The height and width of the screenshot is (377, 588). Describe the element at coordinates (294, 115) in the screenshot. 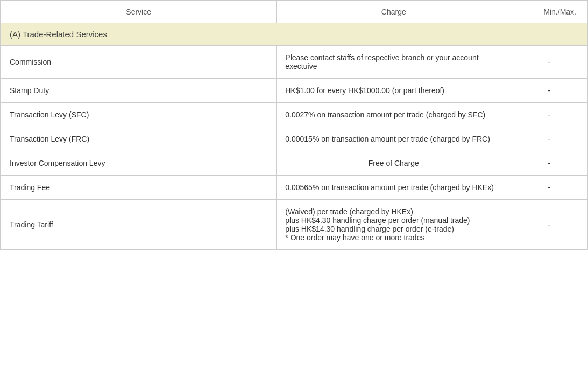

I see `table-row: Transaction Levy (SFC)0.0027% on transac…` at that location.